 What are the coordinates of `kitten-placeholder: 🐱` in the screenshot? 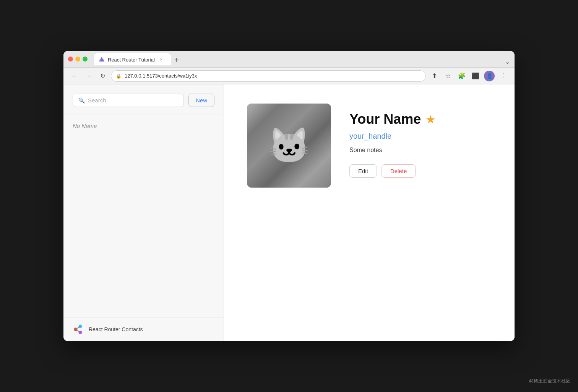 It's located at (289, 146).